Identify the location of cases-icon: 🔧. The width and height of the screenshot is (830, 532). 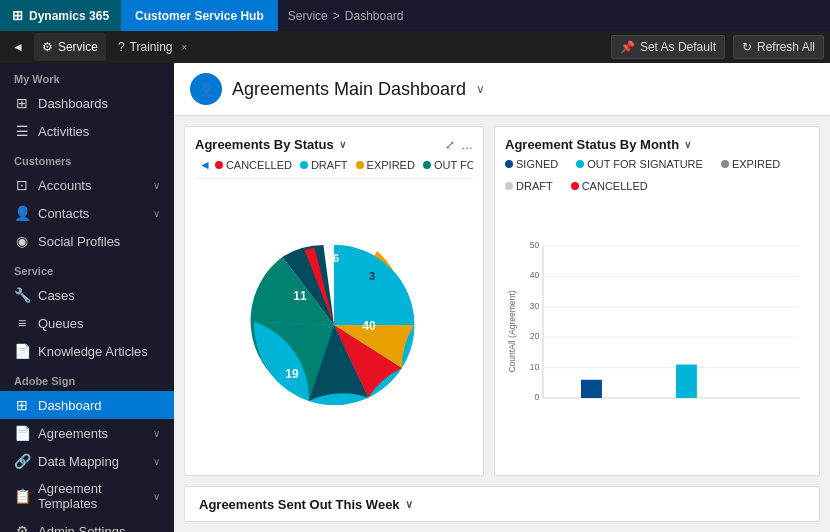
(22, 295).